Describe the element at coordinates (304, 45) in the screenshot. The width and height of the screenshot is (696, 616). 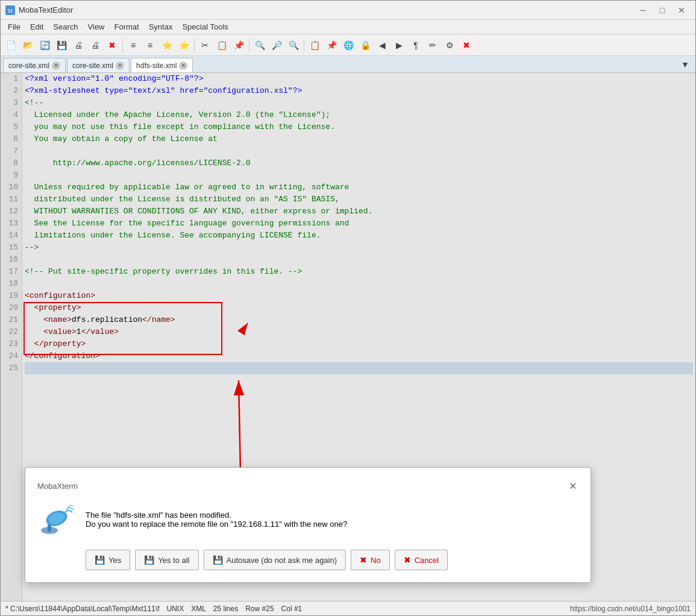
I see `sep4` at that location.